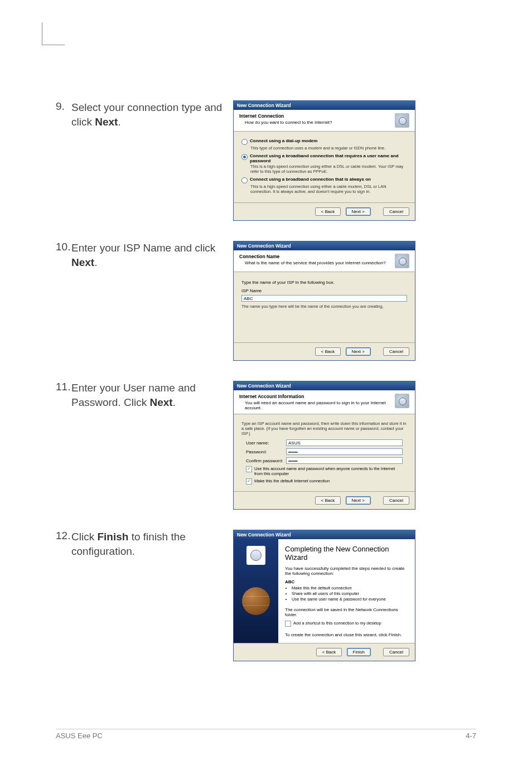 This screenshot has height=760, width=532. I want to click on confirm-label: Confirm password:, so click(266, 461).